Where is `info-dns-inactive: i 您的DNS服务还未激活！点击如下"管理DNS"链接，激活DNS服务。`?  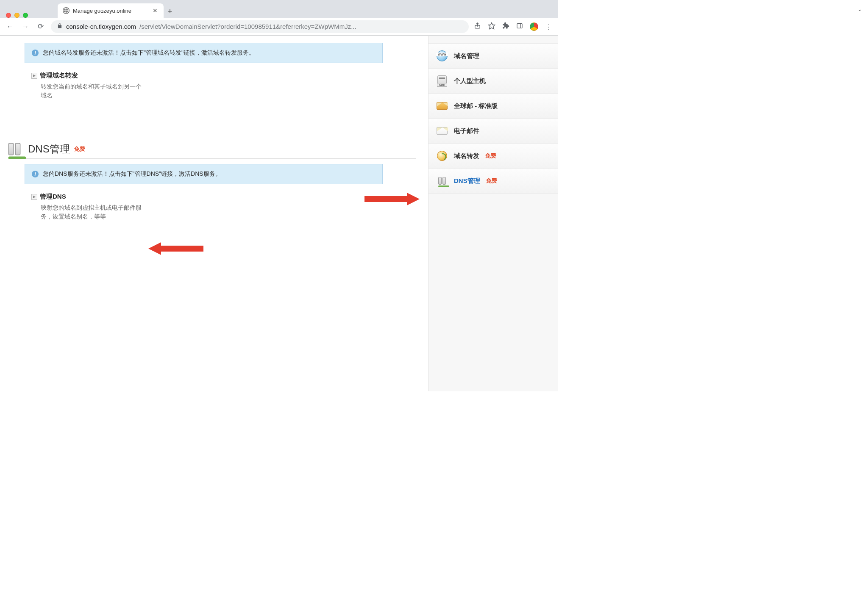 info-dns-inactive: i 您的DNS服务还未激活！点击如下"管理DNS"链接，激活DNS服务。 is located at coordinates (203, 174).